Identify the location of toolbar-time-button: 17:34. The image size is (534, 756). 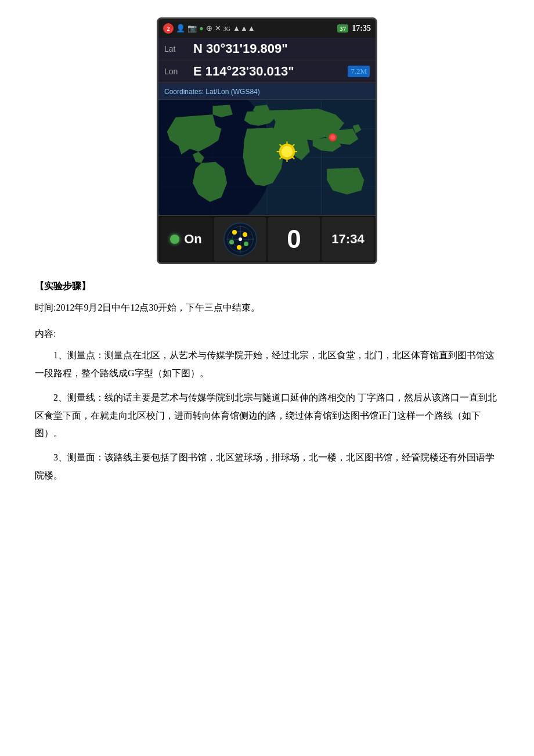
(348, 239).